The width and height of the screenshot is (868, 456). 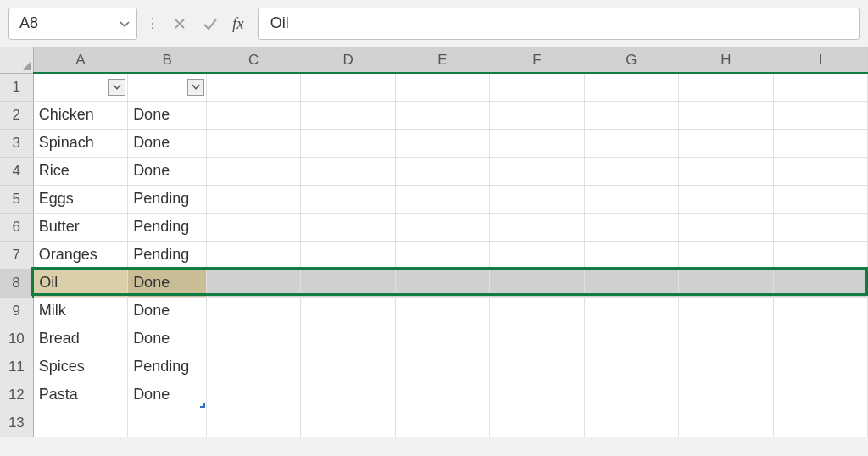 I want to click on cell-H10, so click(x=726, y=339).